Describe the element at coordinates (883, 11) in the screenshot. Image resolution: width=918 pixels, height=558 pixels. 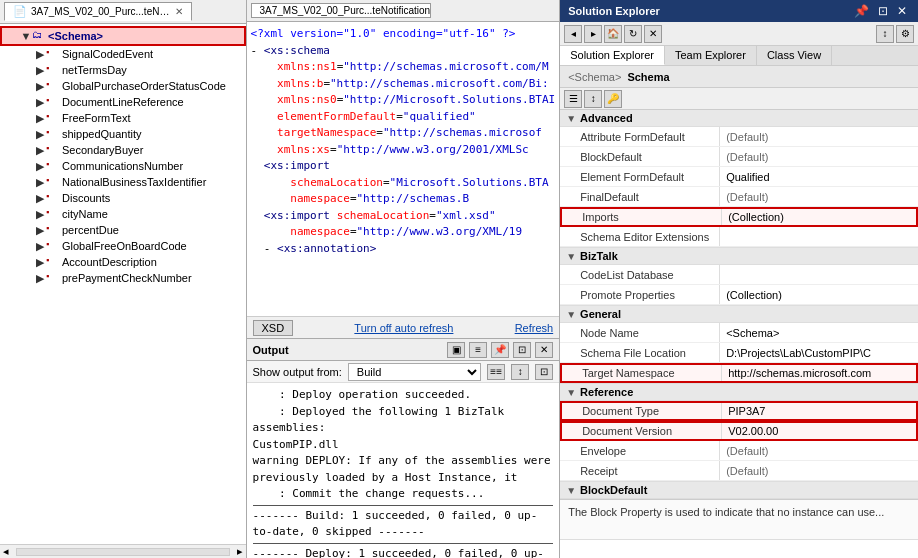
I see `se-float-btn: ⊡` at that location.